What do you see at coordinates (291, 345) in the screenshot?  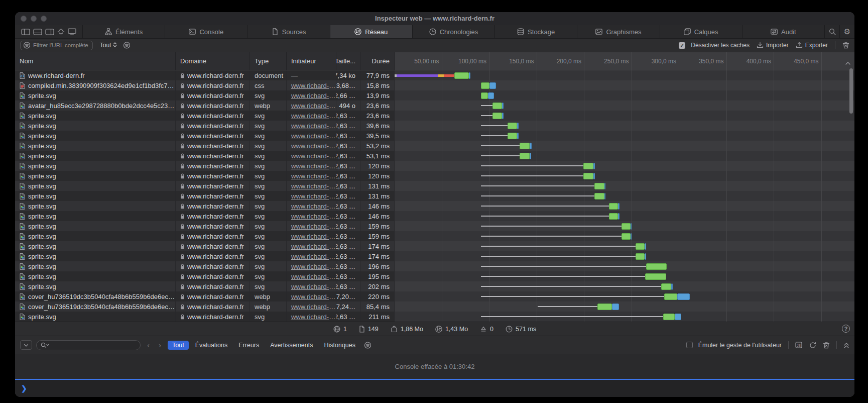 I see `console-scope-avertissements: Avertissements` at bounding box center [291, 345].